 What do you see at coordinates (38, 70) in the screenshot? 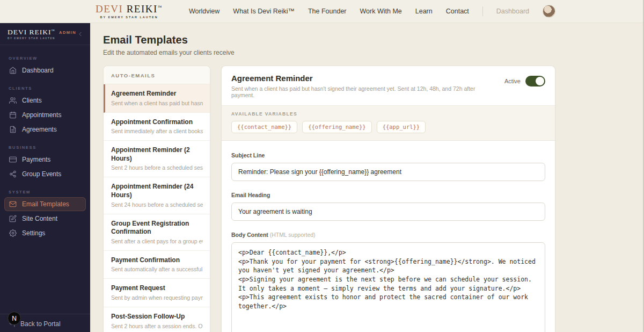
I see `sidebar-item-label: Dashboard` at bounding box center [38, 70].